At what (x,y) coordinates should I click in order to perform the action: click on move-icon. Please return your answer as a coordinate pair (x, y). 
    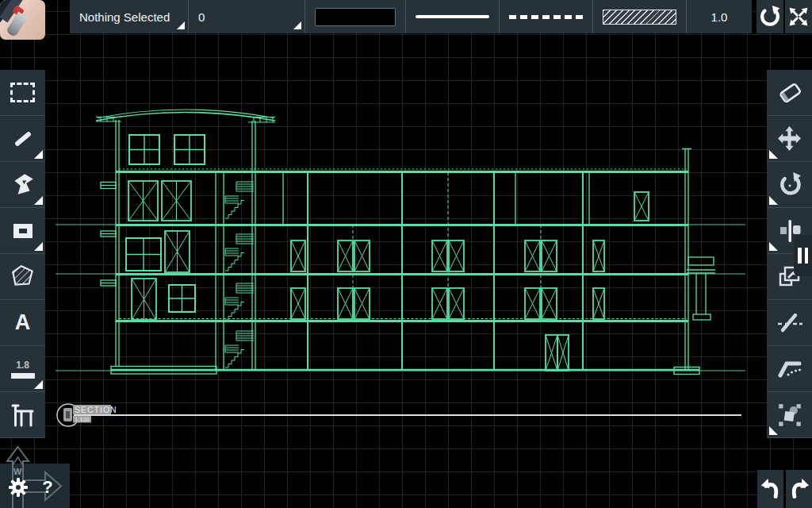
    Looking at the image, I should click on (790, 138).